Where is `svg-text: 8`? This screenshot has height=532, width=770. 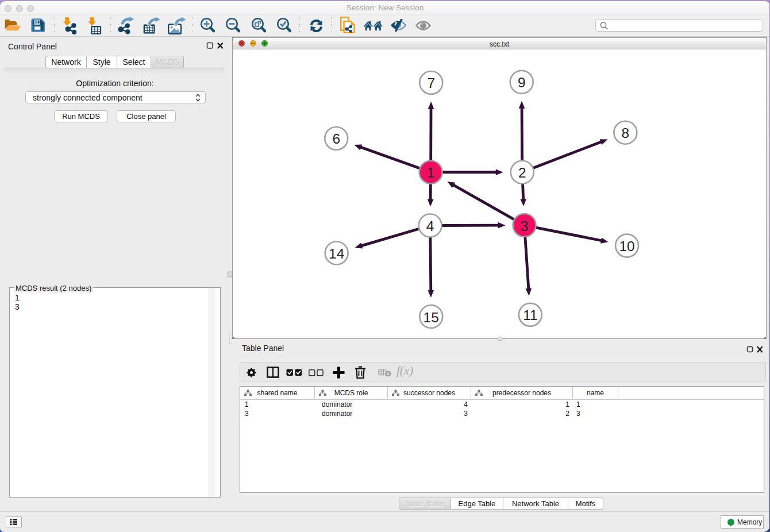 svg-text: 8 is located at coordinates (626, 133).